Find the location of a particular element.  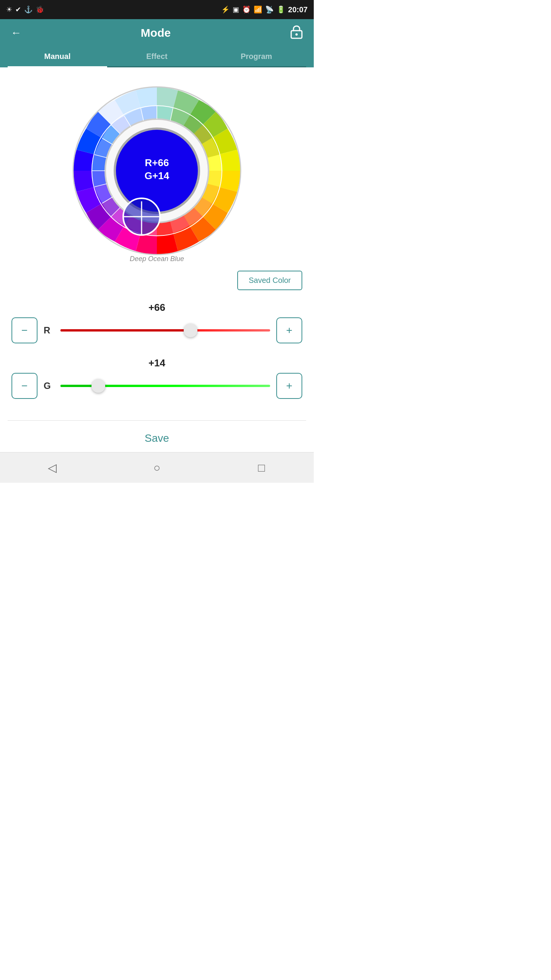

tab-program: Program is located at coordinates (256, 57).